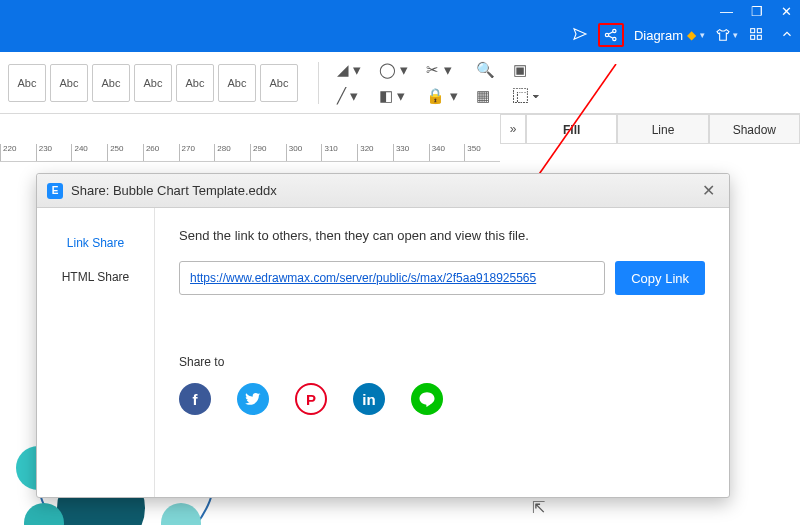 This screenshot has height=525, width=800. Describe the element at coordinates (400, 26) in the screenshot. I see `titlebar: — ❐ ✕ Diagram ◆ ▾ ▾` at that location.